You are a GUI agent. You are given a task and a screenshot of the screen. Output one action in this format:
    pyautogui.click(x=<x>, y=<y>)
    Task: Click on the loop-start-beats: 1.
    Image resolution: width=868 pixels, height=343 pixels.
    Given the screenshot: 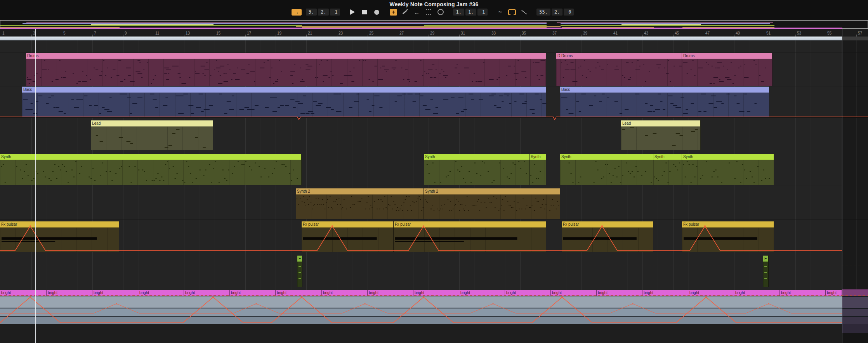 What is the action you would take?
    pyautogui.click(x=471, y=12)
    